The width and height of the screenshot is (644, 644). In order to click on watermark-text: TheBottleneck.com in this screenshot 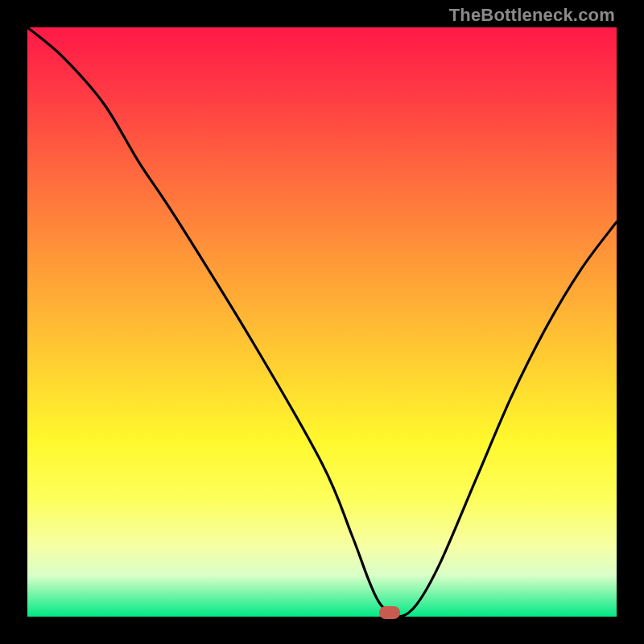, I will do `click(532, 15)`.